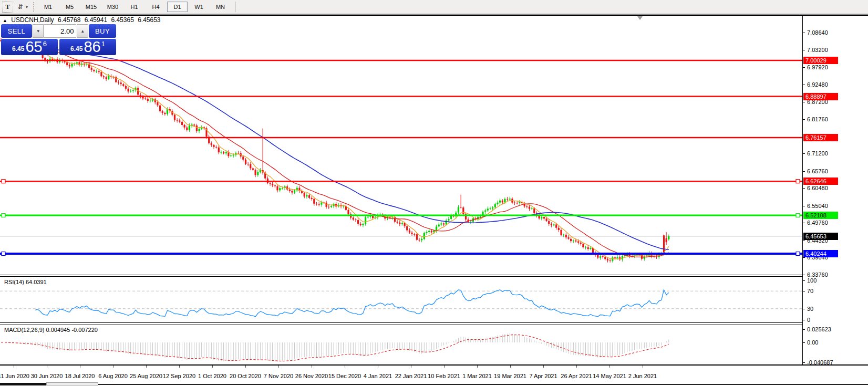 This screenshot has width=868, height=386. I want to click on price-tick-label: 7.03200, so click(818, 50).